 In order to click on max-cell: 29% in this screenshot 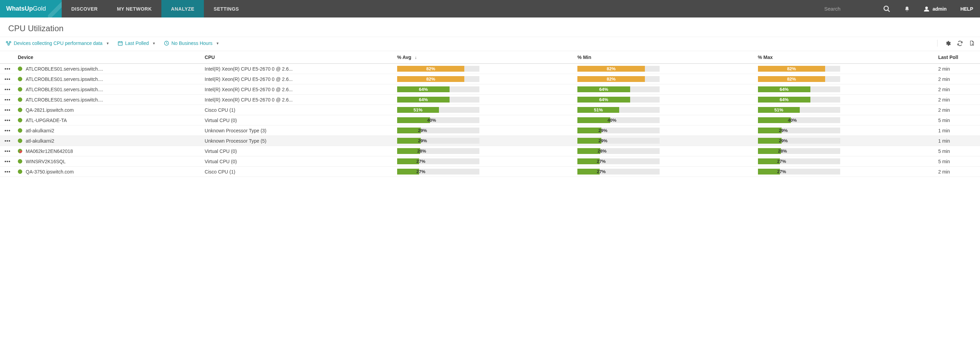, I will do `click(845, 131)`.